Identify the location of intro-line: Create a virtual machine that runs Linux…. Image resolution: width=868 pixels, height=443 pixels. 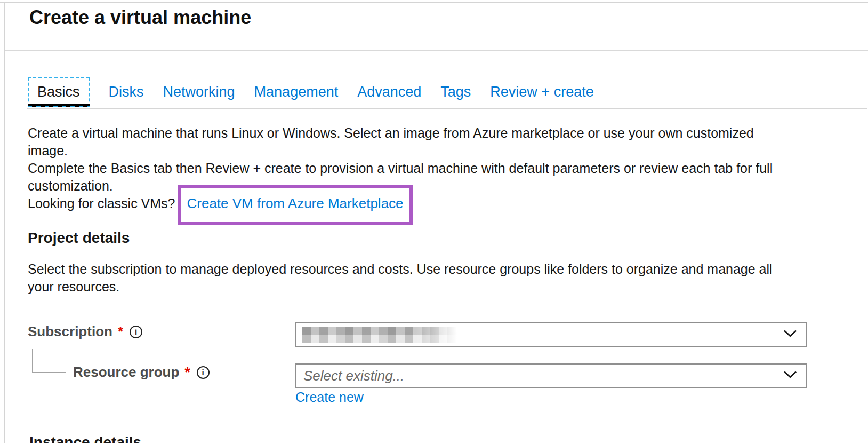
(400, 133).